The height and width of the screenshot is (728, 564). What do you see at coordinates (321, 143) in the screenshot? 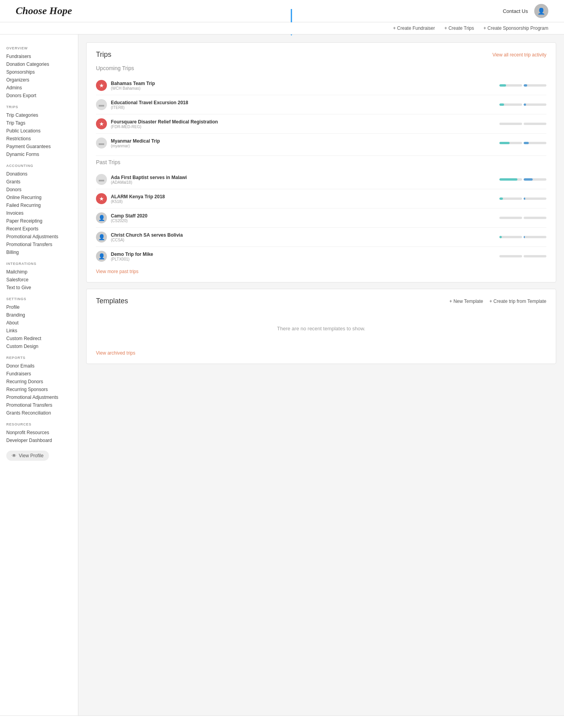
I see `table-row: ▬Myanmar Medical Trip(myanmar)` at bounding box center [321, 143].